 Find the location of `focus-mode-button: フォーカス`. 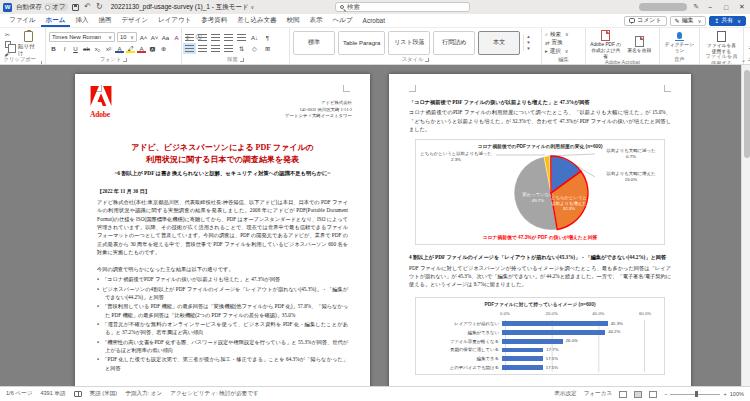

focus-mode-button: フォーカス is located at coordinates (598, 394).